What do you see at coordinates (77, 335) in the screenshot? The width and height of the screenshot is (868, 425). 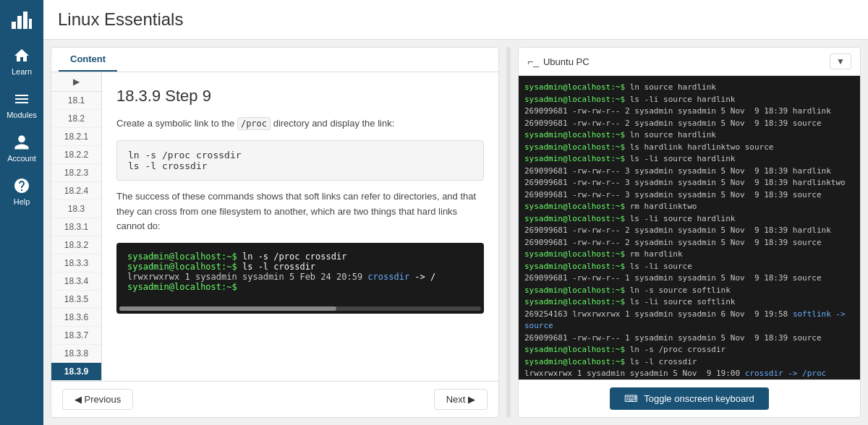 I see `nav-item-18-3-7: 18.3.7` at bounding box center [77, 335].